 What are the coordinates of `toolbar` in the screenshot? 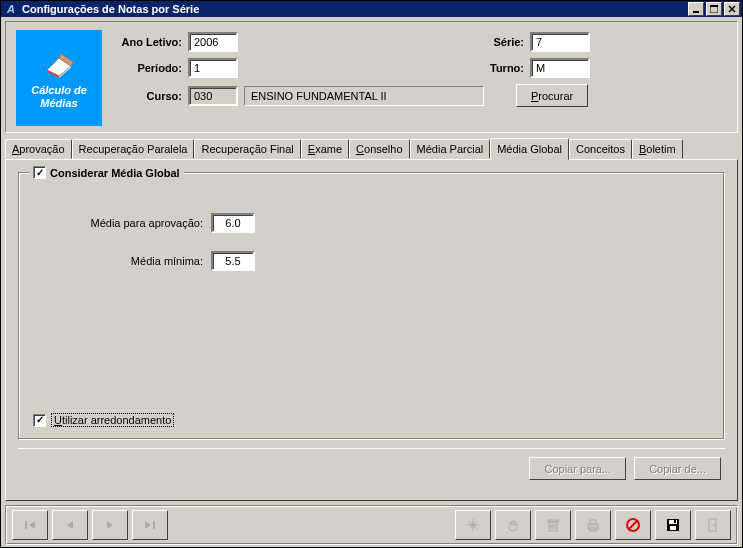 It's located at (372, 525).